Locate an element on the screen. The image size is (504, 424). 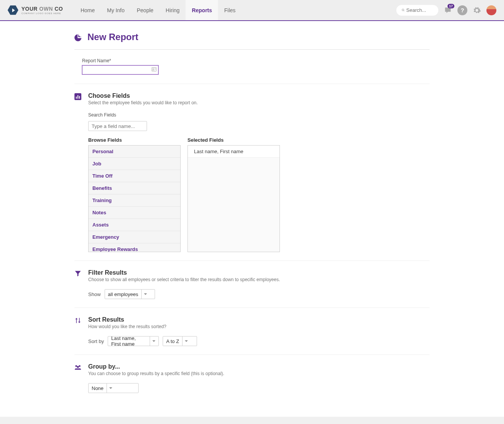
page-footer: Save Cancel ®bambooHR® is located at coordinates (252, 420).